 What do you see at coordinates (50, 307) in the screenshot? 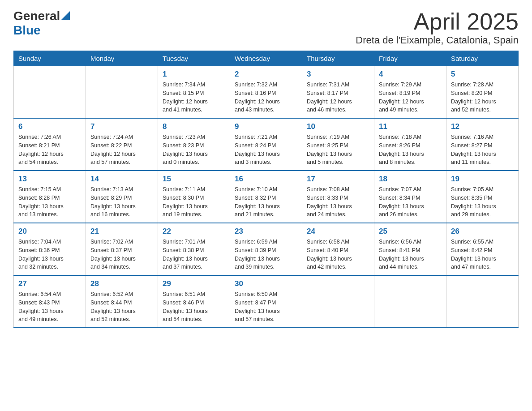
I see `day-info: Sunrise: 6:54 AMSunset: 8:43 PMDaylight:…` at bounding box center [50, 307].